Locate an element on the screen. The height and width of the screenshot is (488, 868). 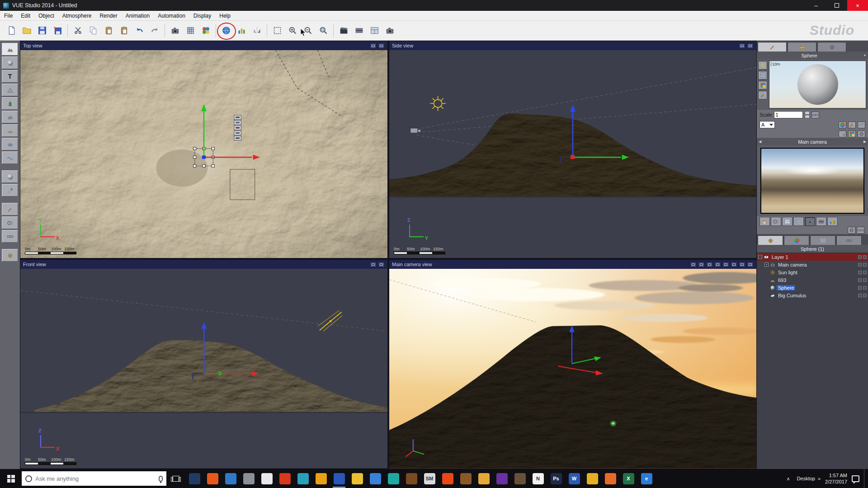
metaball-tool is located at coordinates (10, 177).